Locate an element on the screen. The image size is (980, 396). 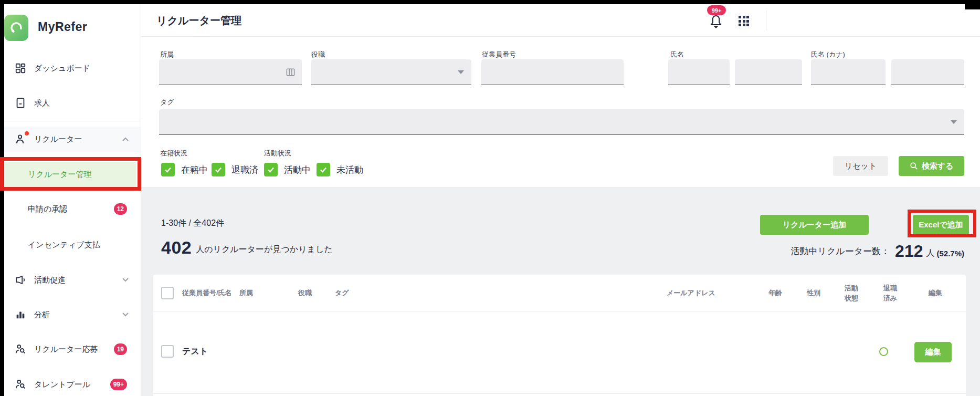
employee-no-label: 従業員番号 is located at coordinates (499, 55).